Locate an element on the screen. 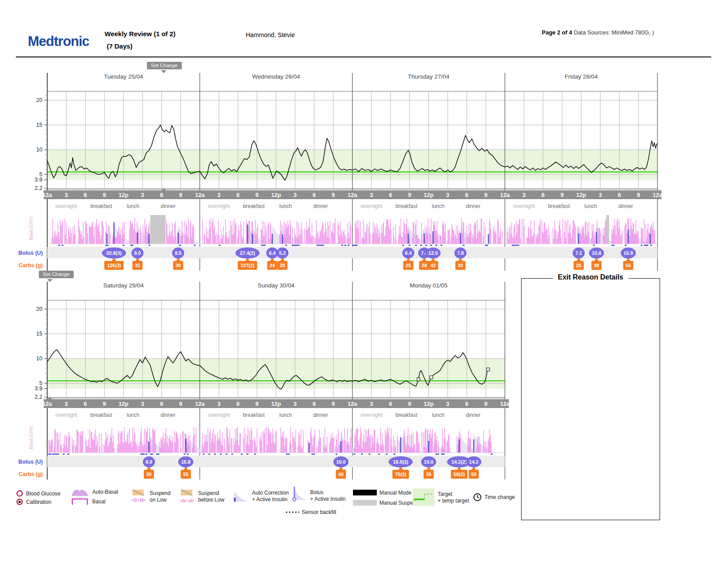 This screenshot has width=728, height=563. carb-marker: 35 is located at coordinates (429, 472).